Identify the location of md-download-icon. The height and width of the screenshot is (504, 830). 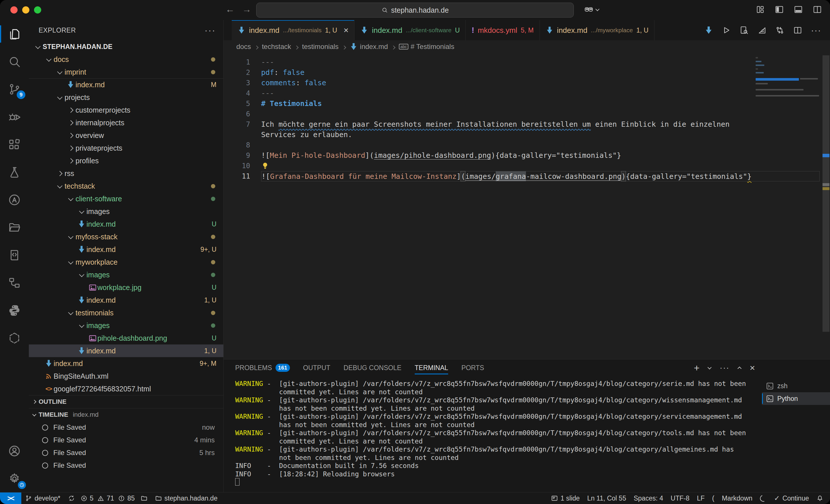
(709, 30).